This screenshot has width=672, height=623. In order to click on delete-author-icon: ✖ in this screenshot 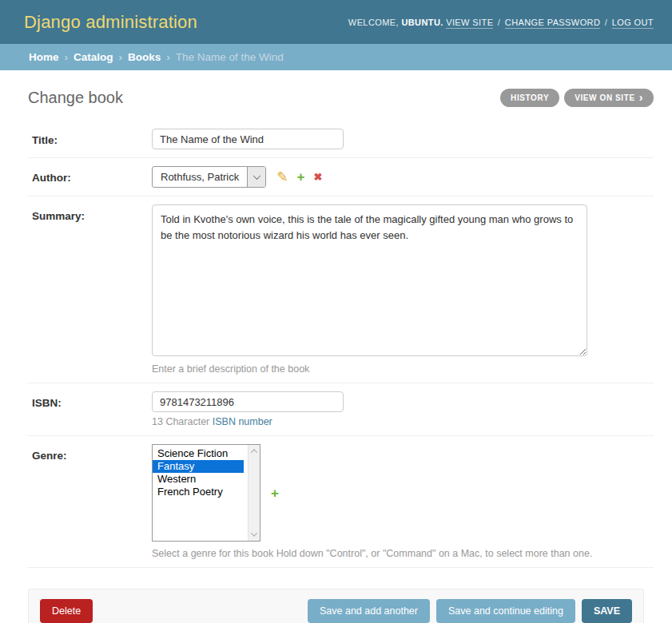, I will do `click(318, 177)`.